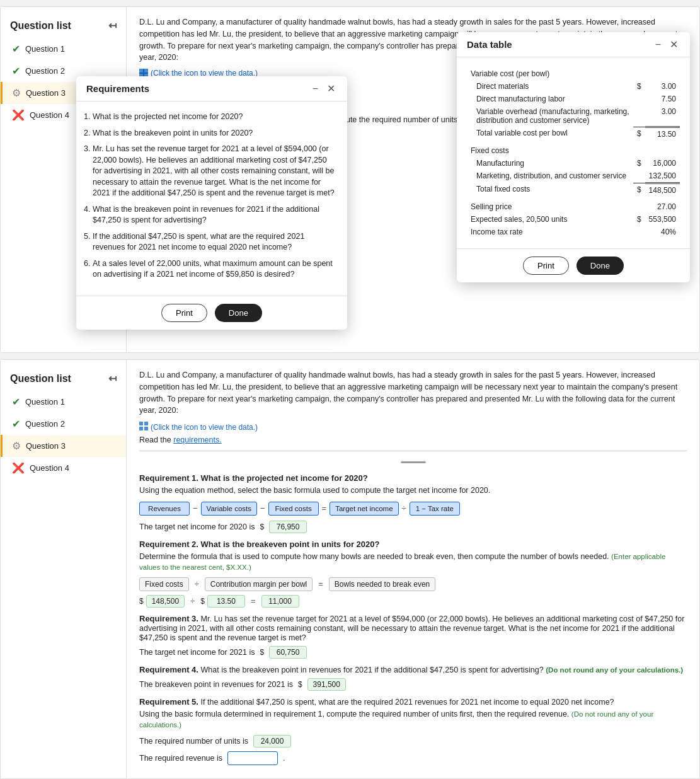 The image size is (700, 779). Describe the element at coordinates (63, 446) in the screenshot. I see `sidebar-item-q3-s2: ⚙ Question 3` at that location.